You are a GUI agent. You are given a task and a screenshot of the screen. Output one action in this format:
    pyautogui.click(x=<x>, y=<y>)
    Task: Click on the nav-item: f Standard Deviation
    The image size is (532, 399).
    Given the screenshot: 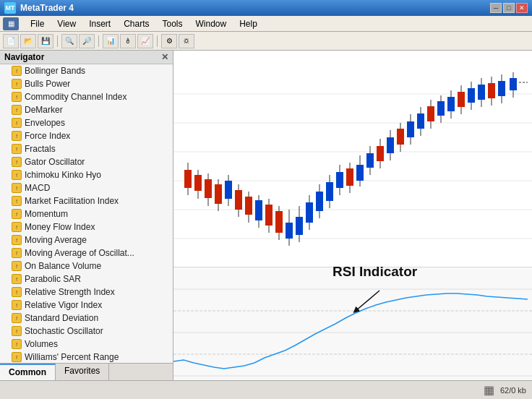 What is the action you would take?
    pyautogui.click(x=87, y=318)
    